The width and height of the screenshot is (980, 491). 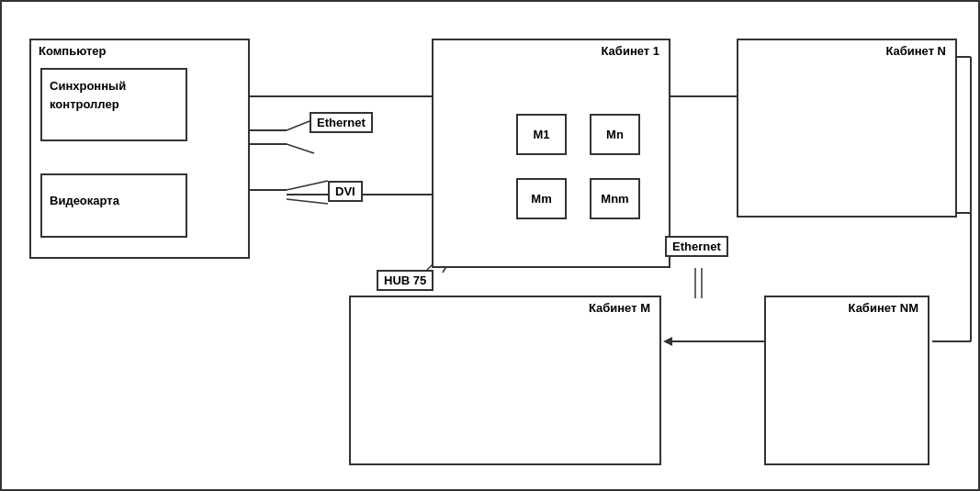 I want to click on cabinetN-box: Кабинет N, so click(x=847, y=128).